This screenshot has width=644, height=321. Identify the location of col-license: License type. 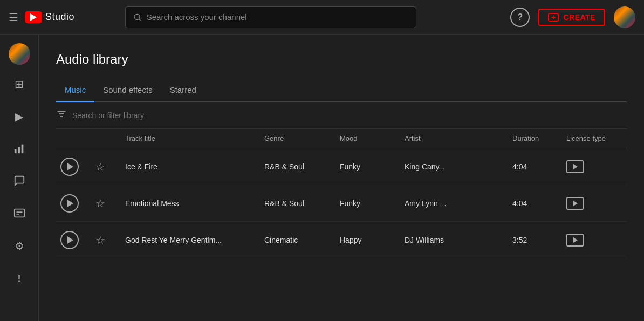
(594, 138).